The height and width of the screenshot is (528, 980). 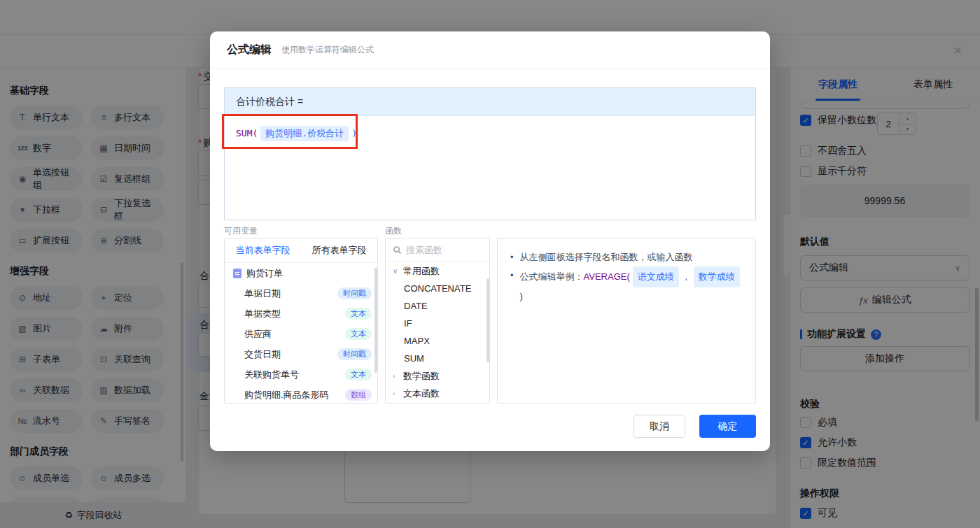 What do you see at coordinates (606, 257) in the screenshot?
I see `tip-text: 从左侧面板选择字段名和函数，或输入函数` at bounding box center [606, 257].